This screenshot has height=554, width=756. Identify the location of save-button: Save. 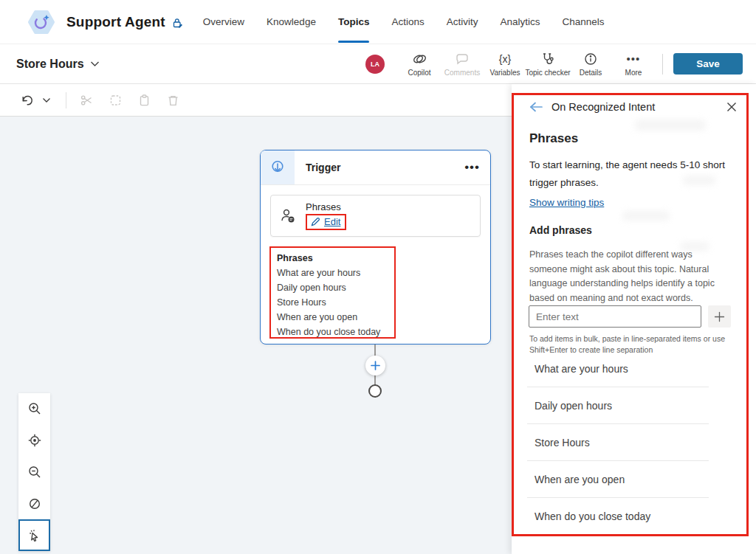
(708, 63).